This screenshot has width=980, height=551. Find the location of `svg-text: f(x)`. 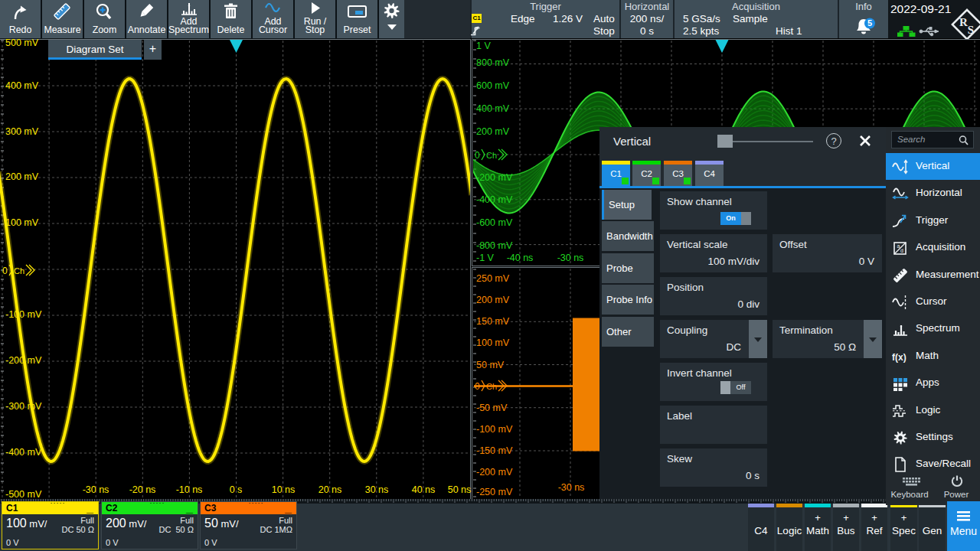

svg-text: f(x) is located at coordinates (899, 357).